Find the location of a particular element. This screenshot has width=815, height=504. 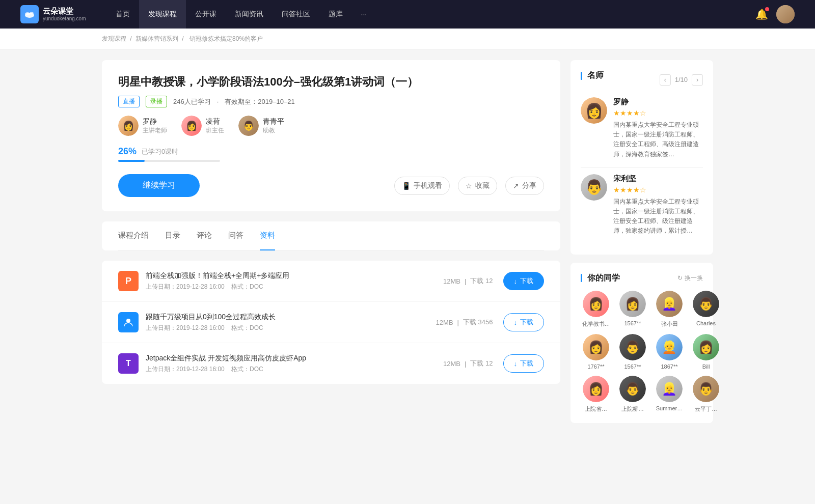

teachers: 👩 罗静 主讲老师 👩 凌荷 班主任 is located at coordinates (331, 126).